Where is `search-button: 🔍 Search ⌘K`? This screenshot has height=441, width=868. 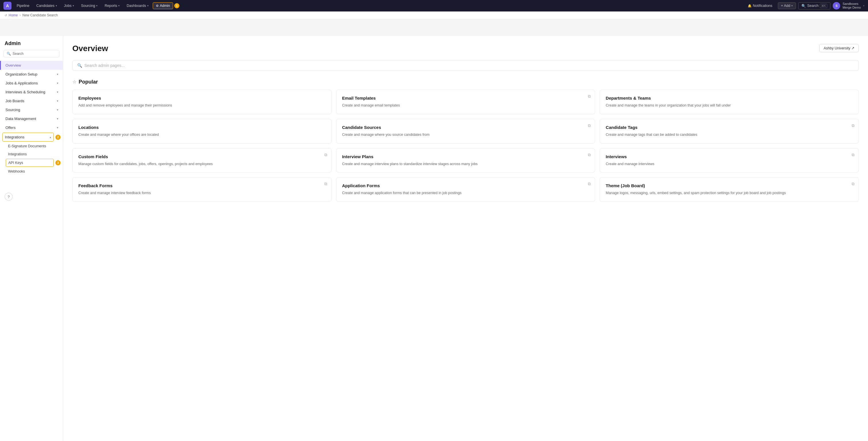
search-button: 🔍 Search ⌘K is located at coordinates (814, 6).